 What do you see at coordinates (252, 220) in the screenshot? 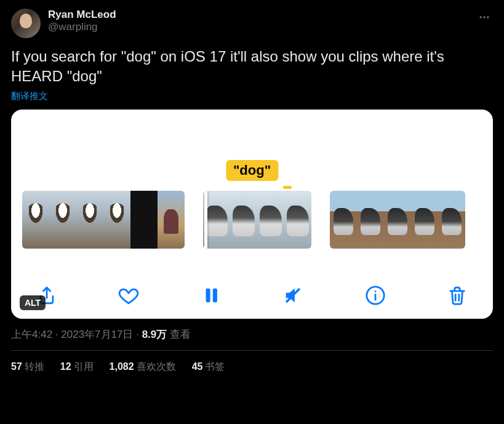
I see `video-timeline` at bounding box center [252, 220].